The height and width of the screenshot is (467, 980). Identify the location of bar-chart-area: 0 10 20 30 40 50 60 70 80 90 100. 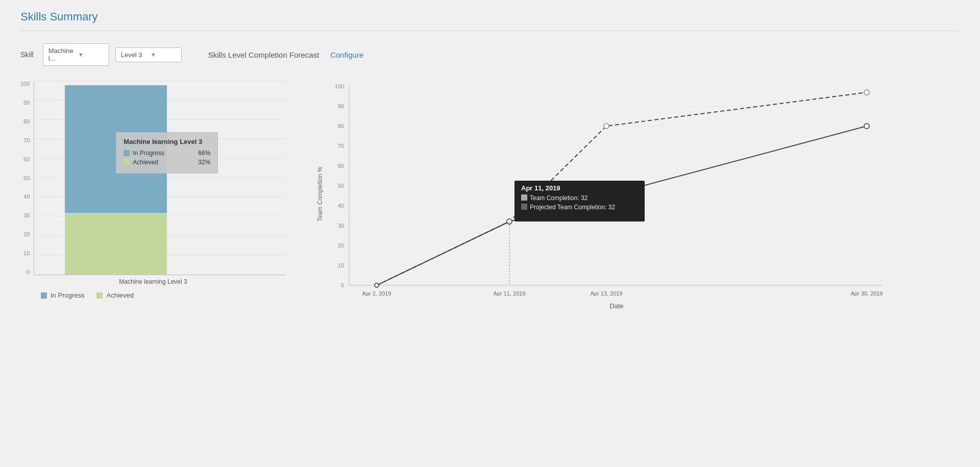
(153, 178).